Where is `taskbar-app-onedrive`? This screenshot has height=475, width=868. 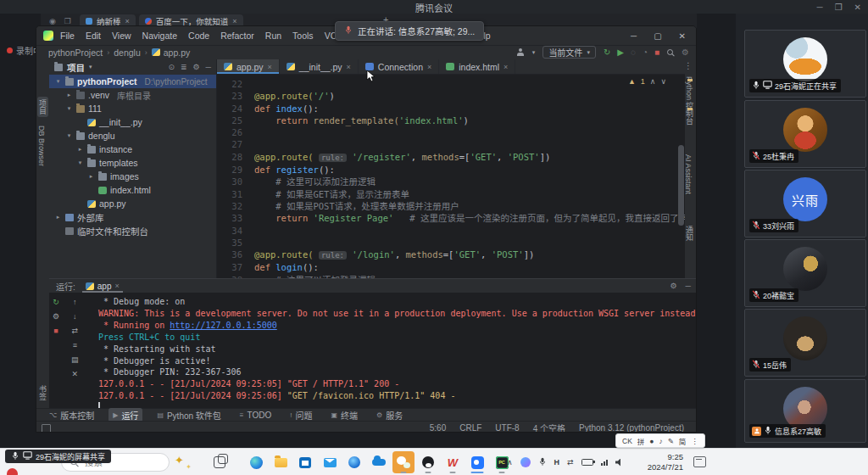
taskbar-app-onedrive is located at coordinates (379, 462).